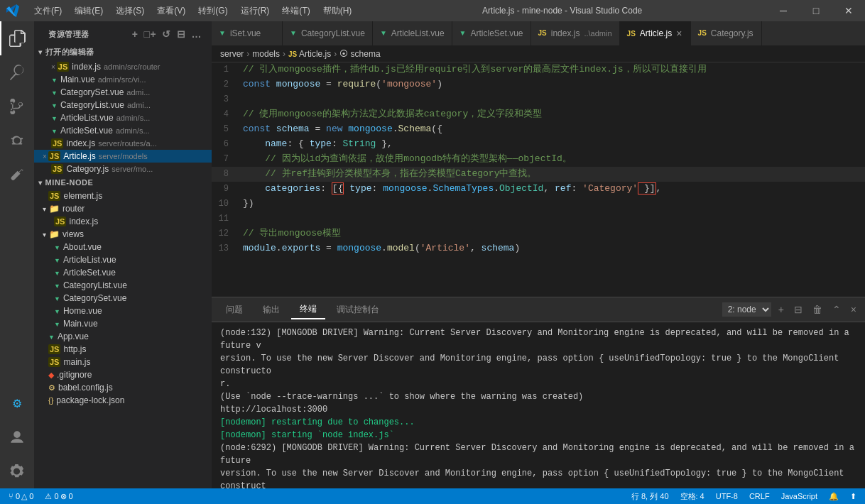 This screenshot has height=504, width=865. What do you see at coordinates (17, 38) in the screenshot?
I see `explorer-icon` at bounding box center [17, 38].